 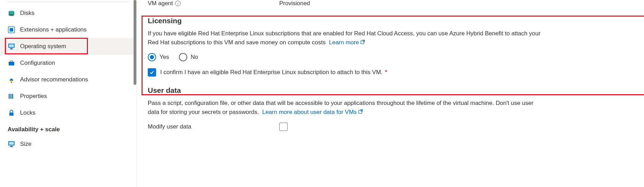 I want to click on size-icon, so click(x=11, y=144).